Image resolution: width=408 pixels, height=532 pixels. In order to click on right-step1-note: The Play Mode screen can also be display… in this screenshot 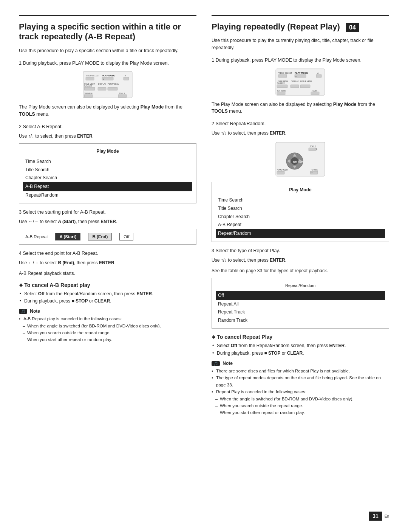, I will do `click(300, 108)`.